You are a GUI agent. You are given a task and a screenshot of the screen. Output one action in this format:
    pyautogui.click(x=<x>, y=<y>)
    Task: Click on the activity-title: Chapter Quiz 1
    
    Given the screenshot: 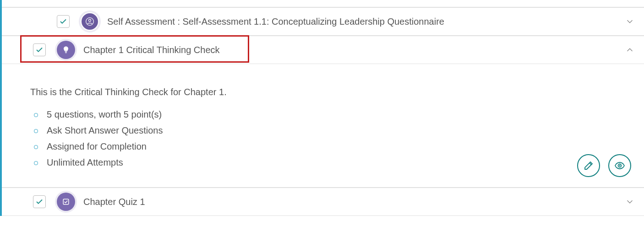 What is the action you would take?
    pyautogui.click(x=354, y=202)
    